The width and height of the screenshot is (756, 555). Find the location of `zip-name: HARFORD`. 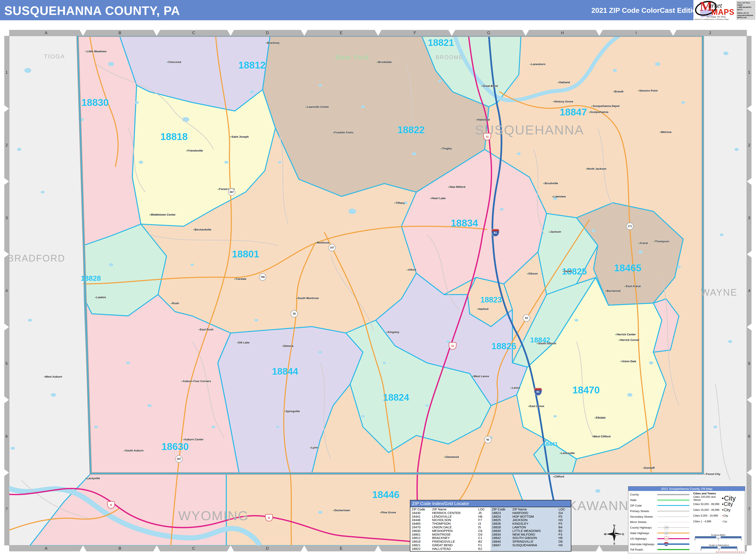

zip-name: HARFORD is located at coordinates (536, 513).